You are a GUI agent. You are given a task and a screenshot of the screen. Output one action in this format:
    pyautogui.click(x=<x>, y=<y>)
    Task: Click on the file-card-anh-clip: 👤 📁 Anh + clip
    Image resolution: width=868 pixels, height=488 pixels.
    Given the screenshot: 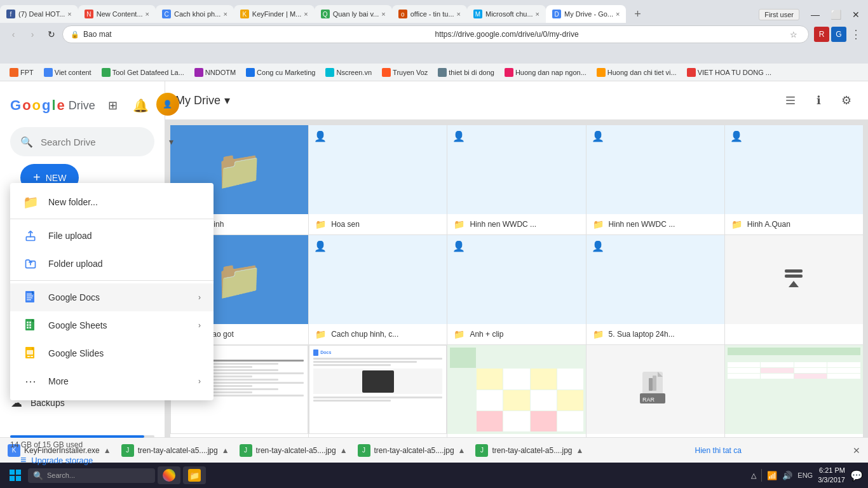 What is the action you would take?
    pyautogui.click(x=516, y=290)
    